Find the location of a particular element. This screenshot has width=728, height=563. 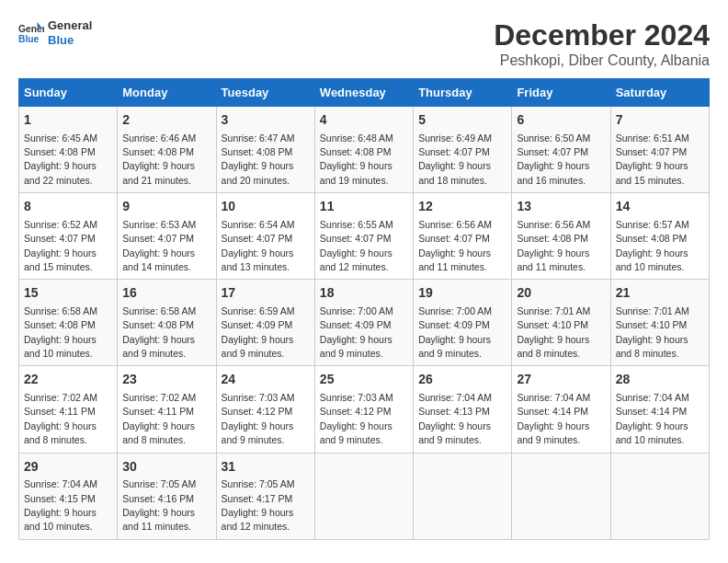

day-number: 10 is located at coordinates (266, 207).